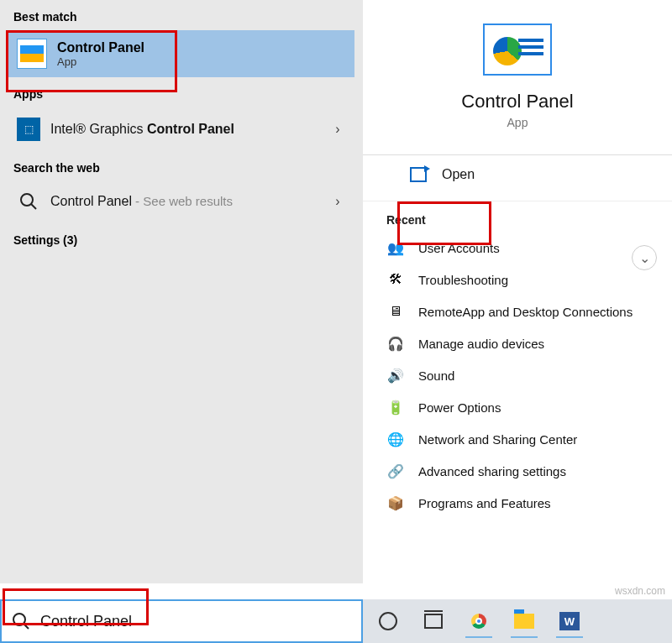  I want to click on recent-label: Network and Sharing Center, so click(497, 440).